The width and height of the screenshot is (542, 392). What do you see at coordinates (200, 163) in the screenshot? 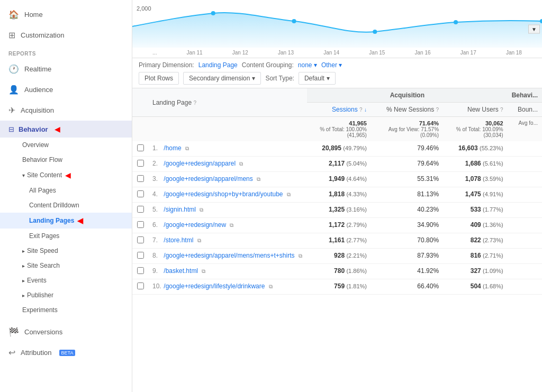
I see `row-page-link-1: /google+redesign/apparel` at bounding box center [200, 163].